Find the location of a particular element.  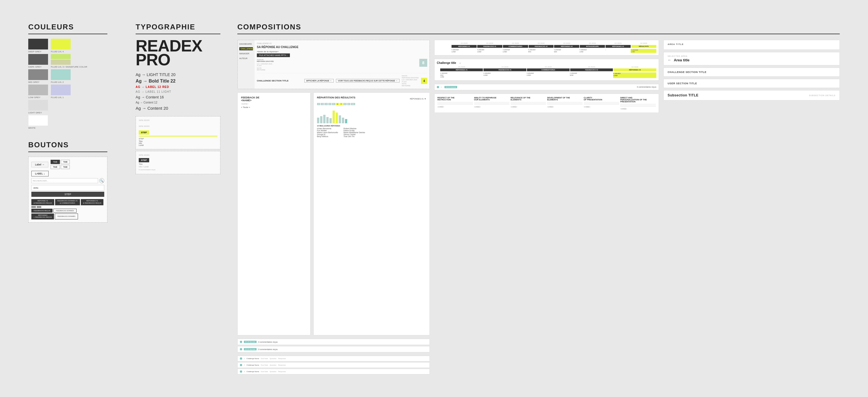

swatch-fluid2 is located at coordinates (61, 75).